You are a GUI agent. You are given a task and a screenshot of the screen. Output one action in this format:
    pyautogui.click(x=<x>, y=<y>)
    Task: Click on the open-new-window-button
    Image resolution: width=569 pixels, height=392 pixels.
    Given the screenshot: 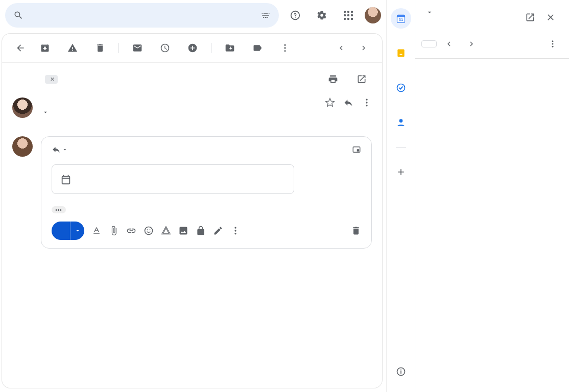 What is the action you would take?
    pyautogui.click(x=362, y=79)
    